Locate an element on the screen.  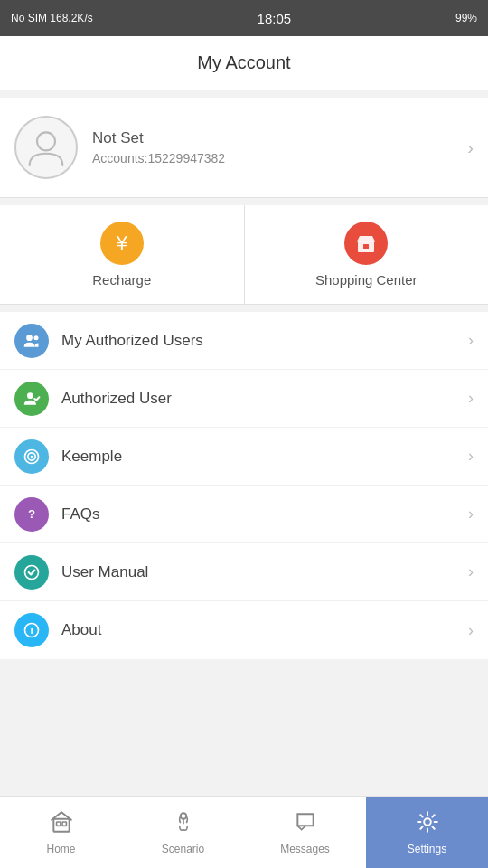
keemple-label: Keemple is located at coordinates (265, 457).